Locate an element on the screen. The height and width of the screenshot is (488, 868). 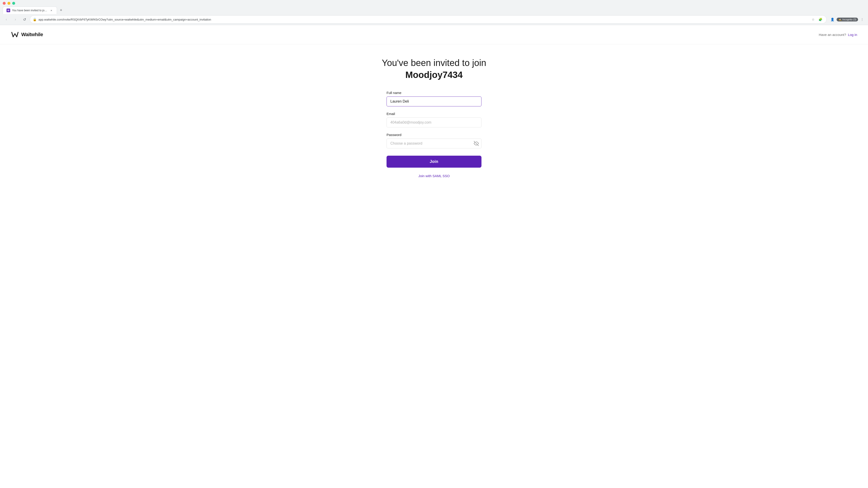
password-field-group: Password is located at coordinates (434, 141).